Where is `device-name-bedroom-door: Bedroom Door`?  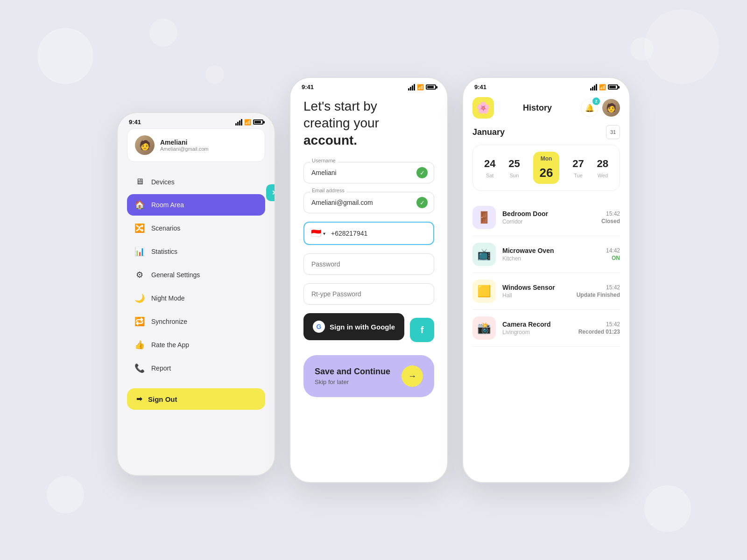
device-name-bedroom-door: Bedroom Door is located at coordinates (549, 214).